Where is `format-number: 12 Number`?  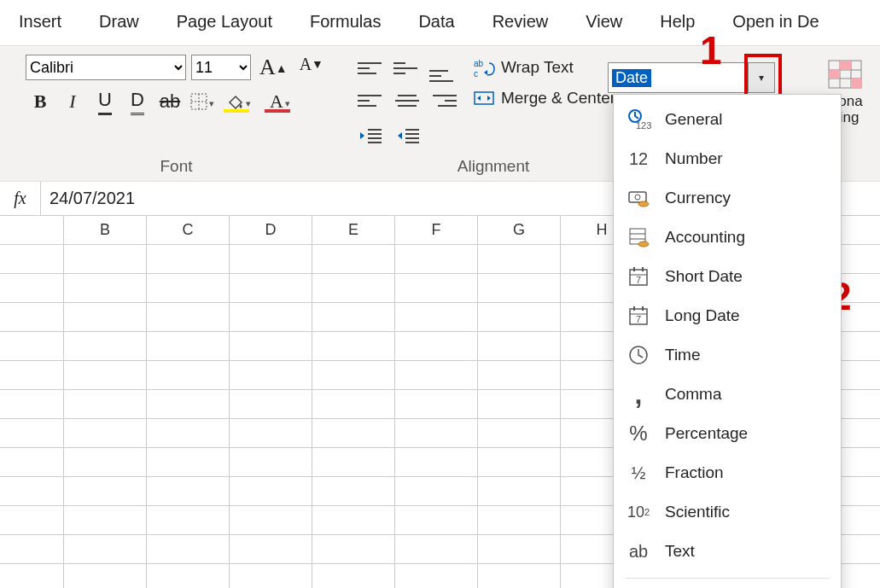
format-number: 12 Number is located at coordinates (727, 159).